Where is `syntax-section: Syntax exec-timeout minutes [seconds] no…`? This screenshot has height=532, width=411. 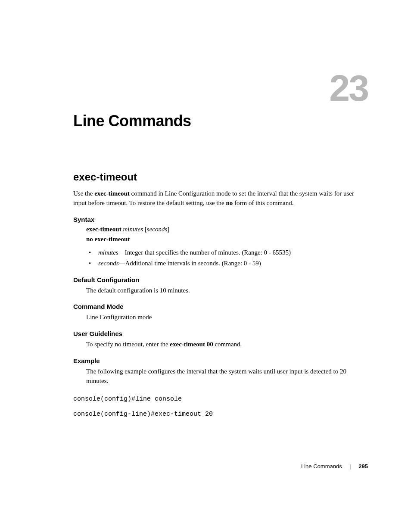
syntax-section: Syntax exec-timeout minutes [seconds] no… is located at coordinates (221, 243).